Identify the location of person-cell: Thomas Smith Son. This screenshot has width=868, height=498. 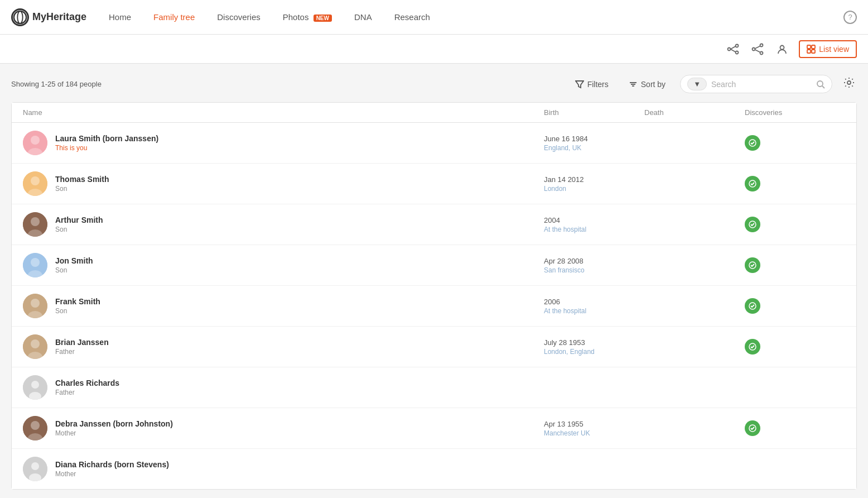
(283, 184).